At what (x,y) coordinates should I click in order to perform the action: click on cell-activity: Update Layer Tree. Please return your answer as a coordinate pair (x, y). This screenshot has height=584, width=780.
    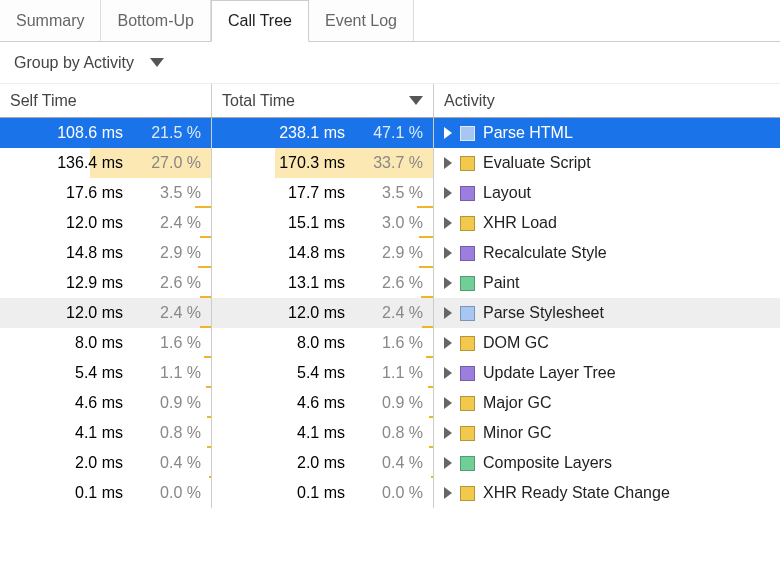
    Looking at the image, I should click on (607, 373).